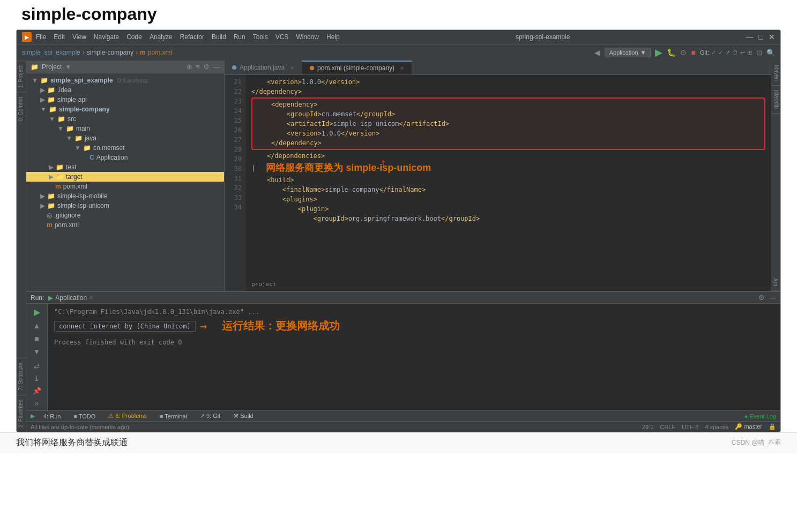 This screenshot has width=797, height=532. Describe the element at coordinates (776, 100) in the screenshot. I see `jclasslib-tab: jclasslib` at that location.